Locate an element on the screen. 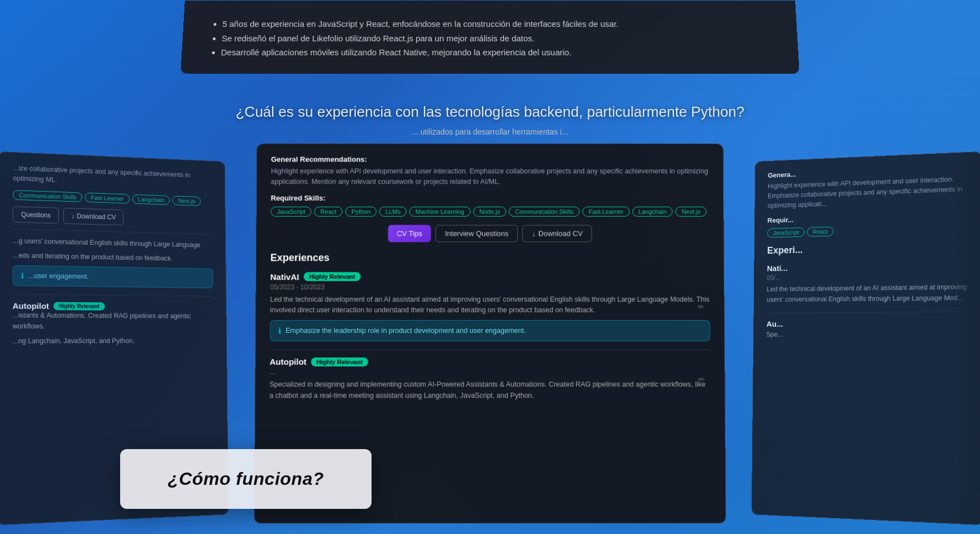  right-exp1-text: Led the technical development of an AI a… is located at coordinates (867, 294).